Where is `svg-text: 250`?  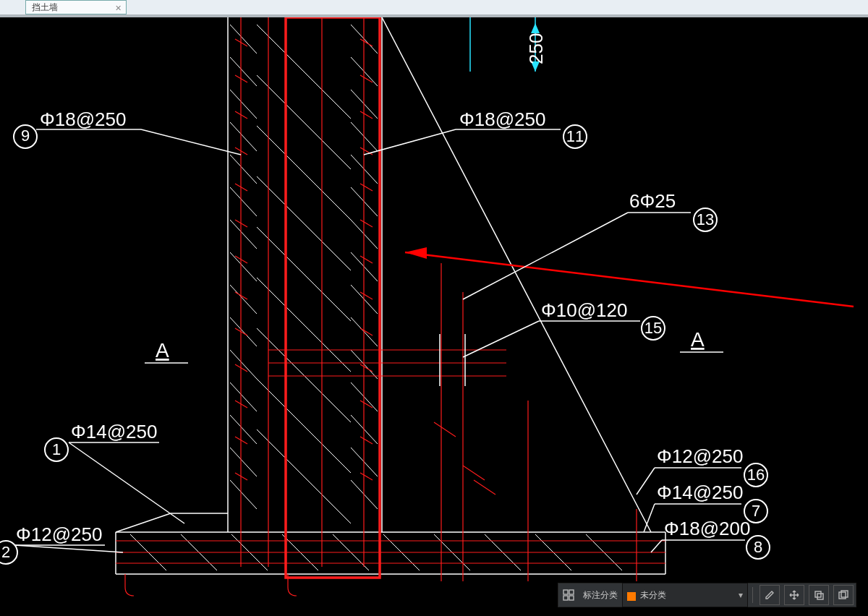 svg-text: 250 is located at coordinates (536, 49).